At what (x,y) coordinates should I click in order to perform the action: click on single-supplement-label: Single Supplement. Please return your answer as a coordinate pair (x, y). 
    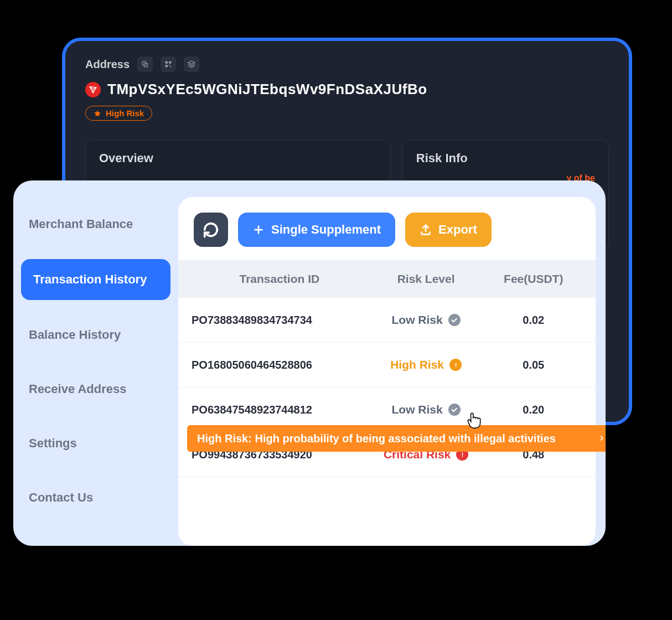
    Looking at the image, I should click on (326, 230).